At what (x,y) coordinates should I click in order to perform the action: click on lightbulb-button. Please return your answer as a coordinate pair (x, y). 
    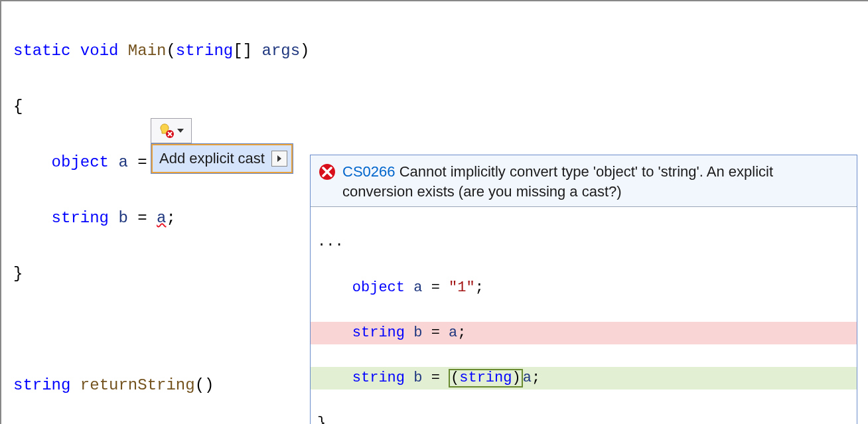
    Looking at the image, I should click on (171, 131).